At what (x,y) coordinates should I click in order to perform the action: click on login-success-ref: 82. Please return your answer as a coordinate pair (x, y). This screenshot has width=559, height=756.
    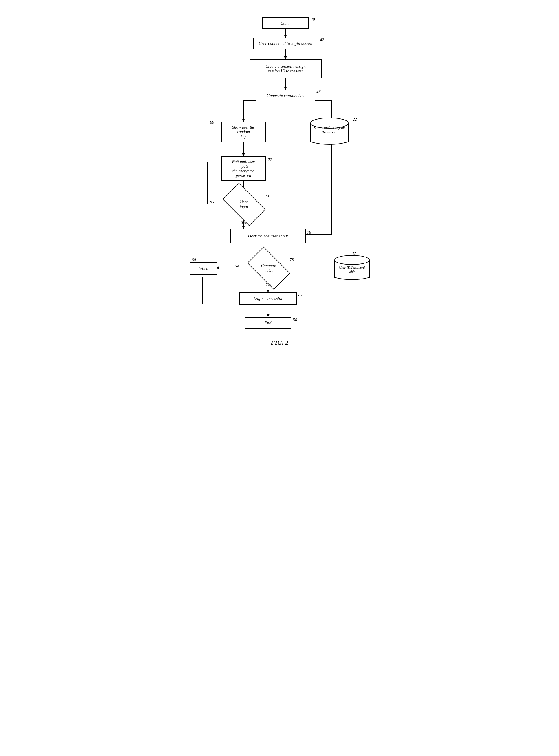
    Looking at the image, I should click on (300, 295).